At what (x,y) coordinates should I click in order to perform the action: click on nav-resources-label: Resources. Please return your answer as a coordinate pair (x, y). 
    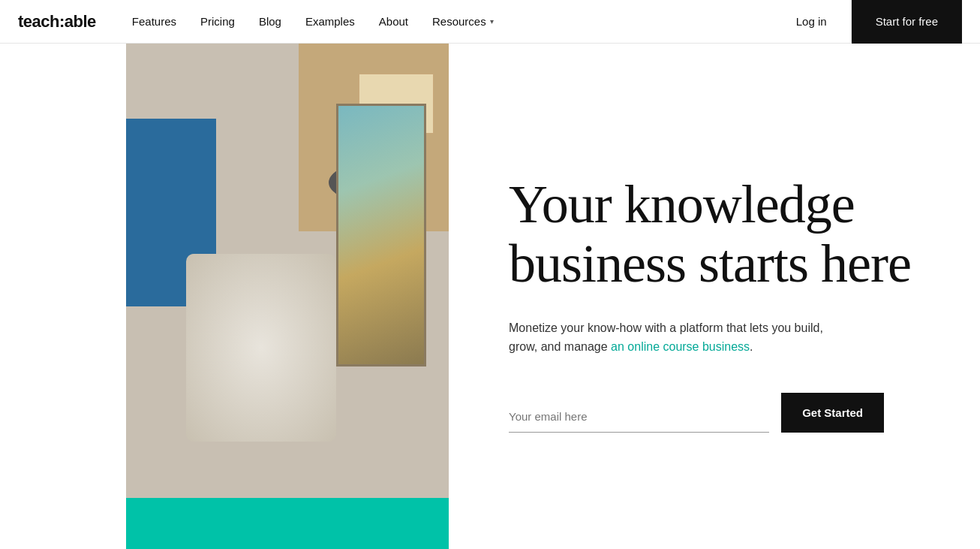
    Looking at the image, I should click on (459, 21).